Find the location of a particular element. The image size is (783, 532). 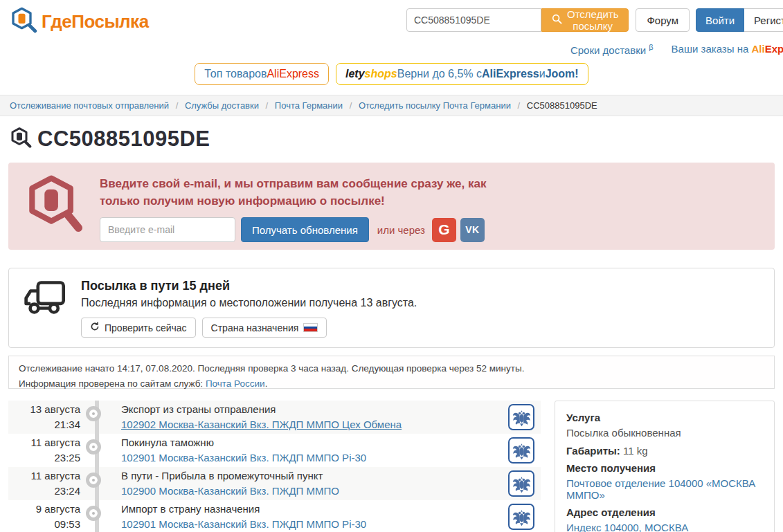

tracking-search-input is located at coordinates (474, 20).